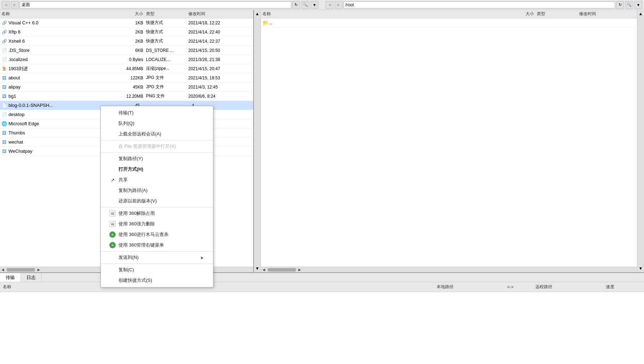 The height and width of the screenshot is (364, 644). I want to click on right-down-arrow: ▼, so click(641, 268).